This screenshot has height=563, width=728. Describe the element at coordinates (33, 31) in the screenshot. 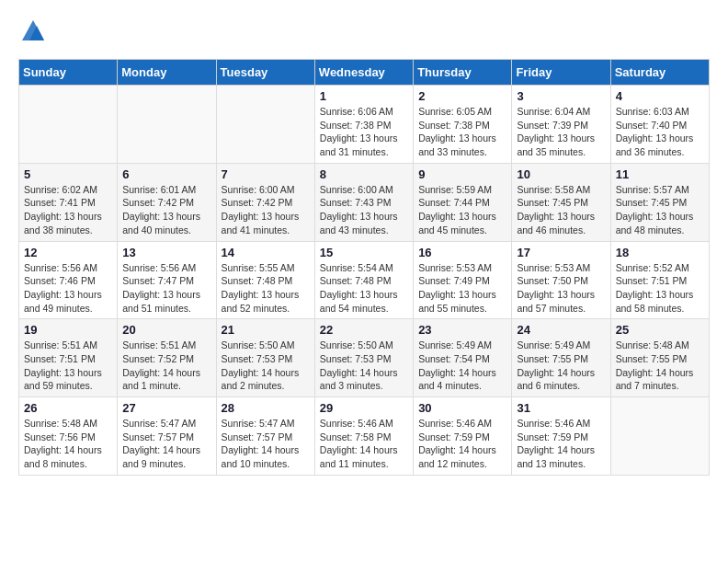

I see `logo-icon` at that location.